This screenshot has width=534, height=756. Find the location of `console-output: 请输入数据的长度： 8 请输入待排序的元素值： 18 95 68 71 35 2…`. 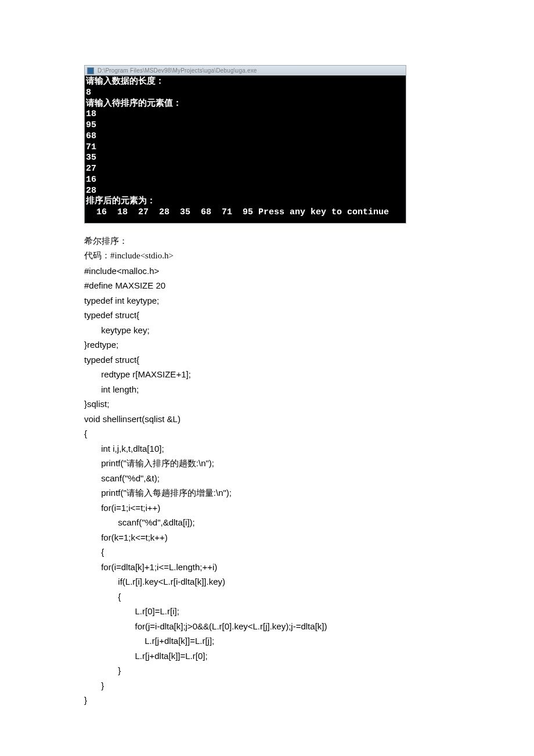

console-output: 请输入数据的长度： 8 请输入待排序的元素值： 18 95 68 71 35 2… is located at coordinates (245, 150).